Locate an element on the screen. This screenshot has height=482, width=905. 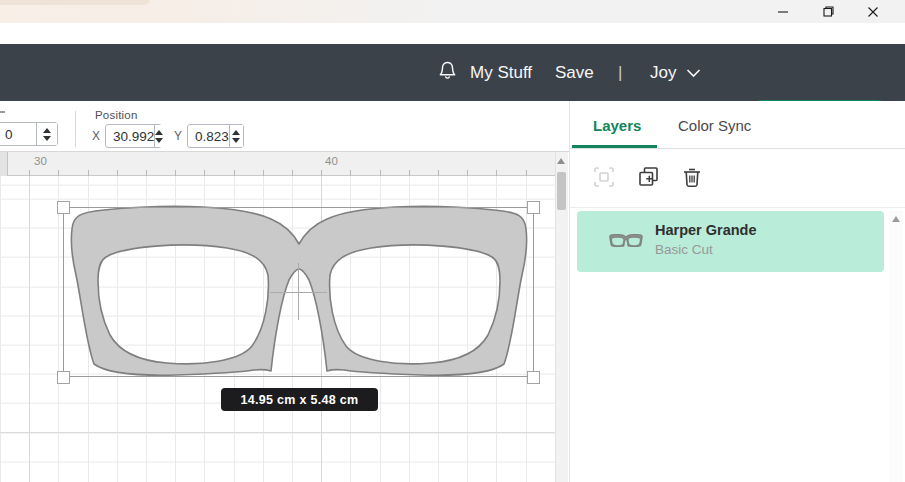
position-y-field: 0.823 is located at coordinates (216, 136).